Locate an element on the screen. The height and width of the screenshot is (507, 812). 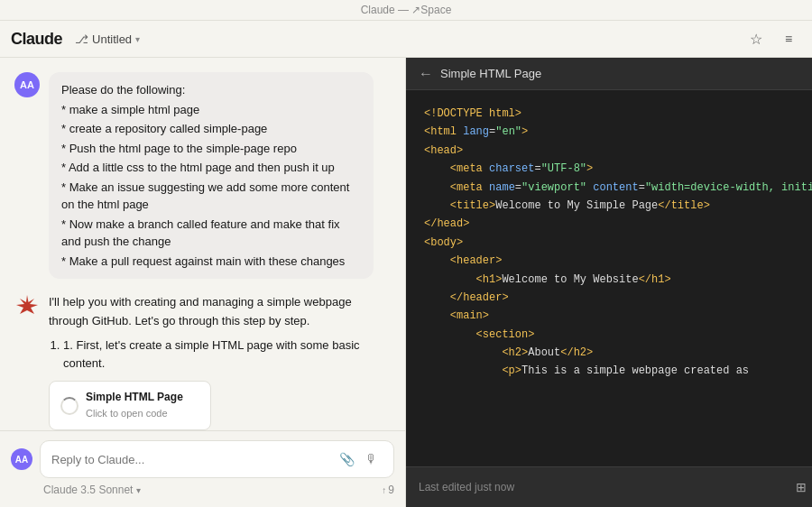
assistant-intro: I'll help you with creating and managing… is located at coordinates (216, 312).